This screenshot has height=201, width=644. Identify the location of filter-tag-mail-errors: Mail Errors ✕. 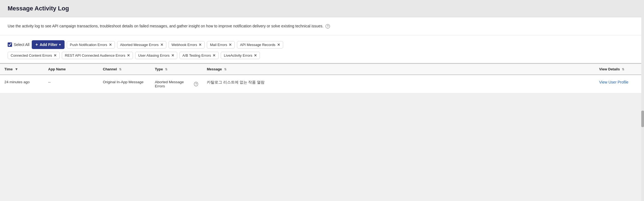
(221, 45).